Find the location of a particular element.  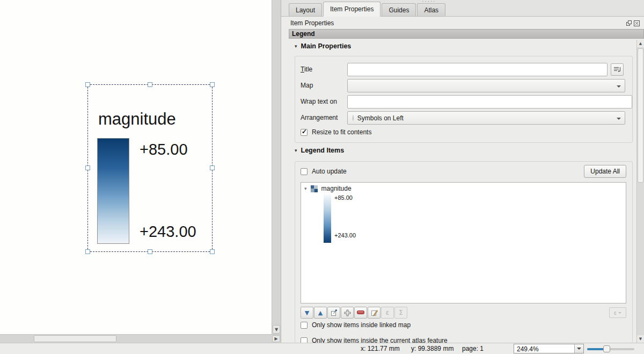

tab-layout: Layout is located at coordinates (305, 10).